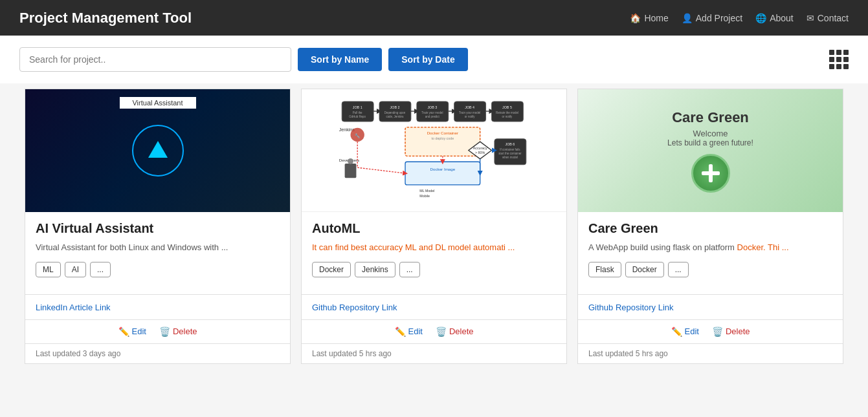 The image size is (868, 417). I want to click on svg-text: JOB 3, so click(432, 107).